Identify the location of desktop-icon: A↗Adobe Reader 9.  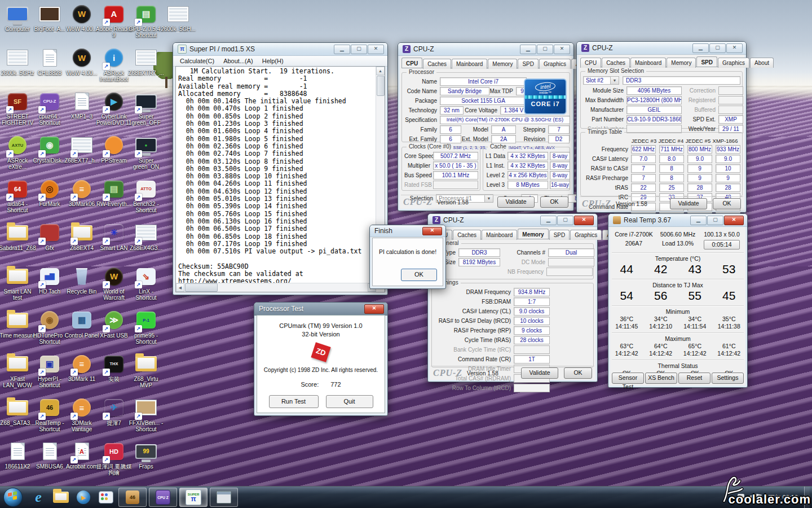
(114, 21).